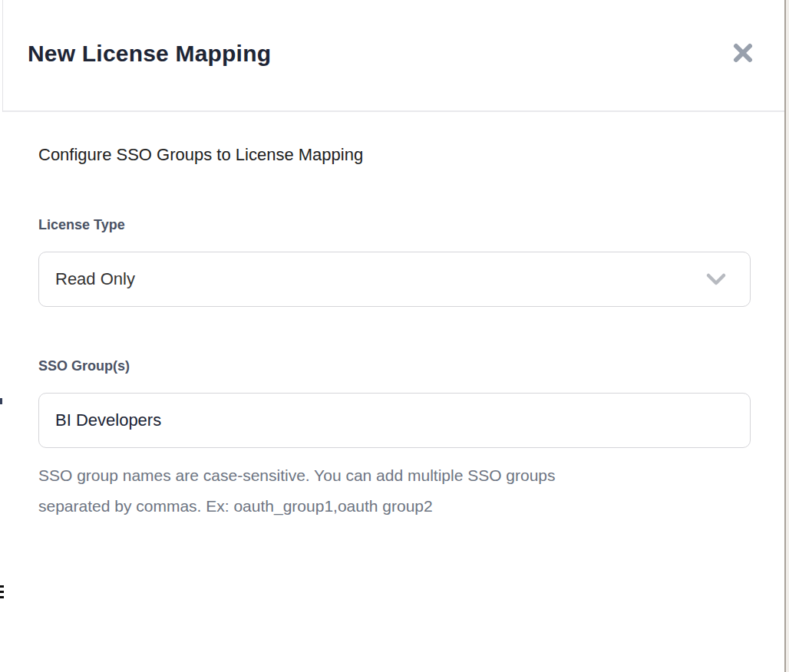 This screenshot has height=672, width=789. Describe the element at coordinates (391, 54) in the screenshot. I see `modal-title: New License Mapping` at that location.